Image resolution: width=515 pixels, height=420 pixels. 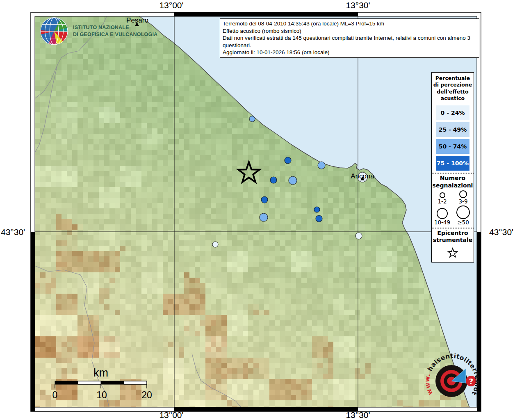 I want to click on scale-unit: km, so click(x=101, y=373).